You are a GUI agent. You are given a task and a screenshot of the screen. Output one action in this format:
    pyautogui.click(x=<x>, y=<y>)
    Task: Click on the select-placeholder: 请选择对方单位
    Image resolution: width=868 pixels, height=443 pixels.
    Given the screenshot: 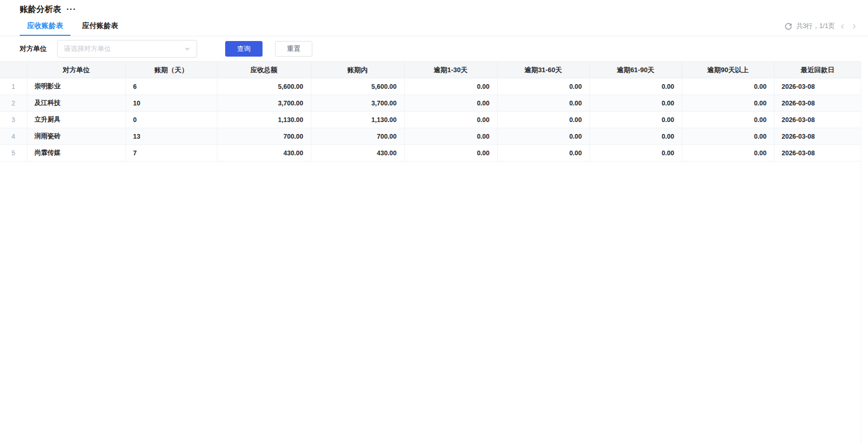 What is the action you would take?
    pyautogui.click(x=87, y=49)
    